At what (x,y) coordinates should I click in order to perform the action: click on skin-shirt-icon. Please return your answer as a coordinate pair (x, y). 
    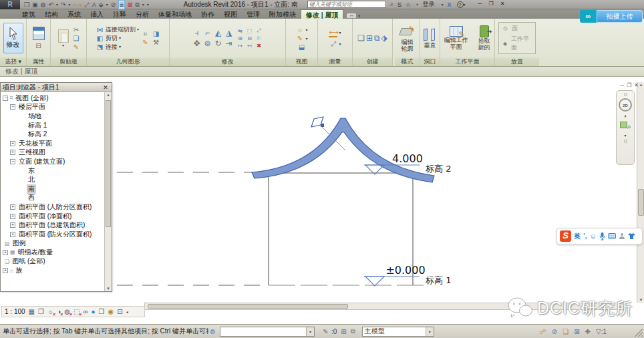
    Looking at the image, I should click on (632, 236).